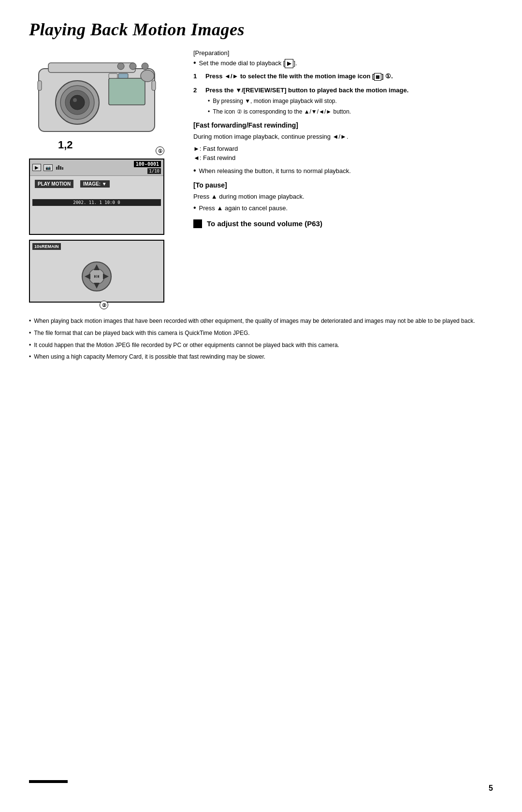 The width and height of the screenshot is (522, 812). Describe the element at coordinates (197, 101) in the screenshot. I see `step-num-2: 2` at that location.